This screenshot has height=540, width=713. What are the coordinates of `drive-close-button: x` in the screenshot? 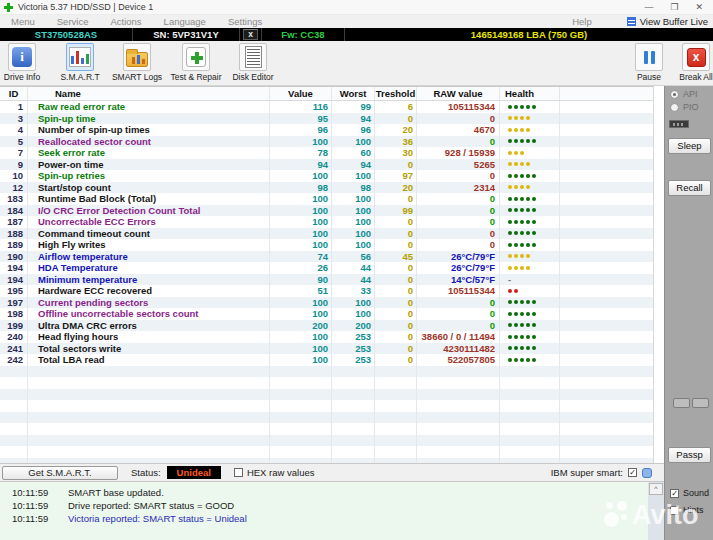 It's located at (250, 34).